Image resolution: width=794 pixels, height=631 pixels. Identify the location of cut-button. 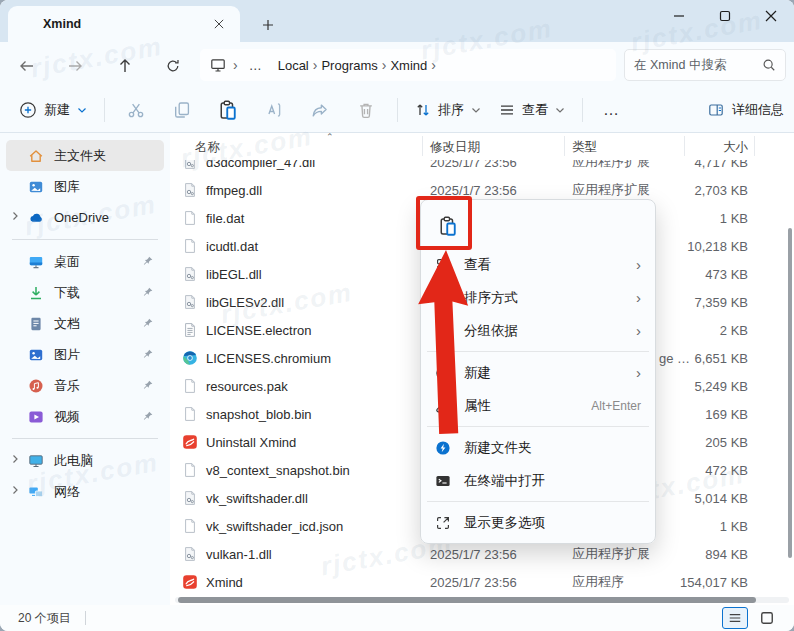
(136, 110).